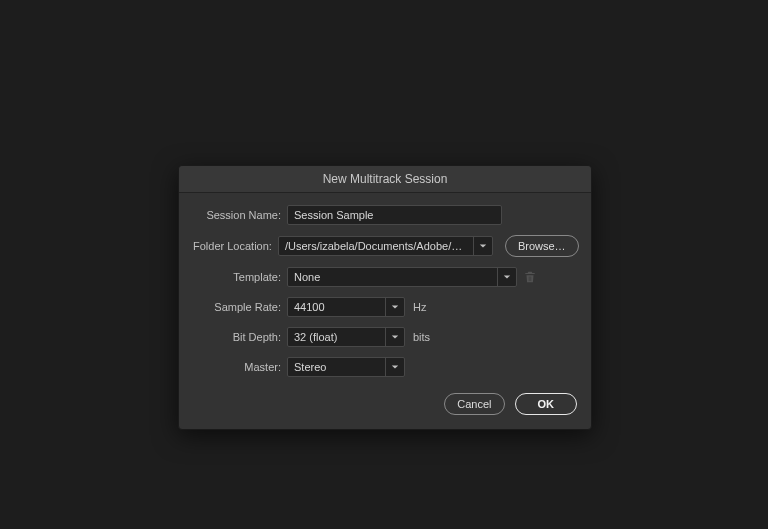 The image size is (768, 529). I want to click on dialog-footer: Cancel OK, so click(385, 408).